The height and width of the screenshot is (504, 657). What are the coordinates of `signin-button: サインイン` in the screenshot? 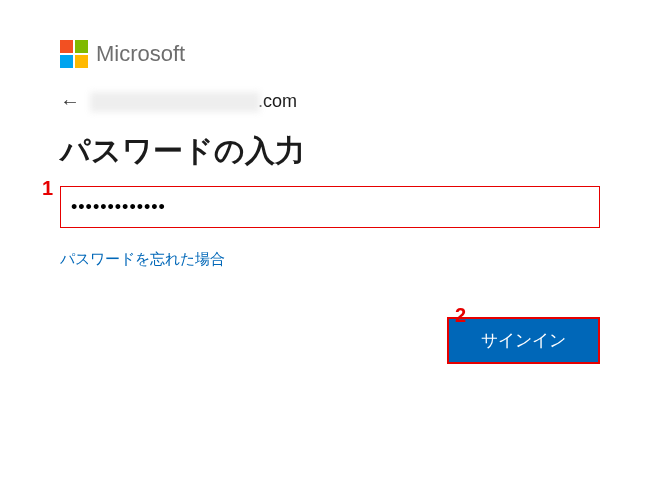 It's located at (524, 340).